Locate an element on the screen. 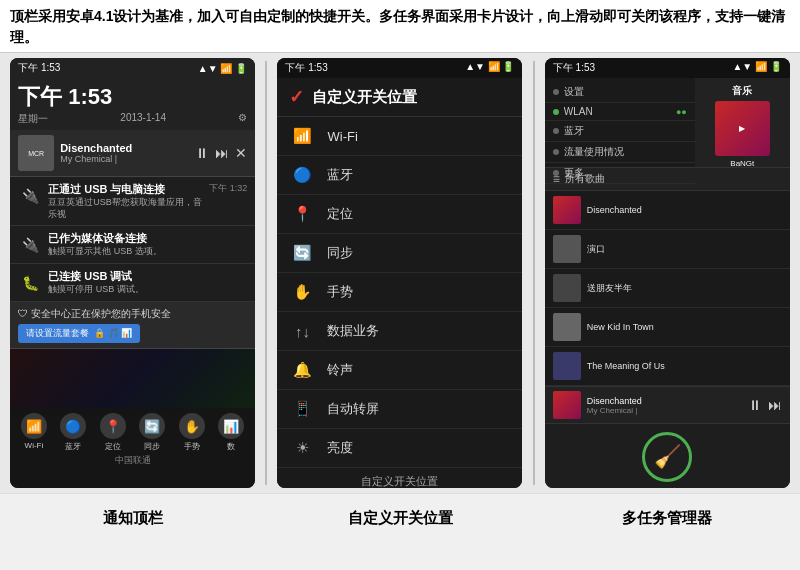 The image size is (800, 570). bluetooth-setting-icon: 🔵 is located at coordinates (302, 175).